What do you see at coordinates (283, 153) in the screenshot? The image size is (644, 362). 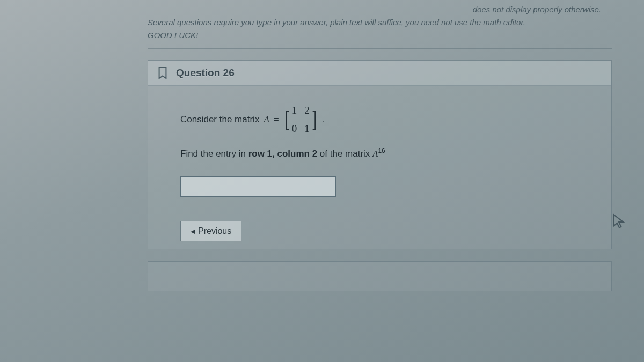 I see `find-bold: row 1, column 2` at bounding box center [283, 153].